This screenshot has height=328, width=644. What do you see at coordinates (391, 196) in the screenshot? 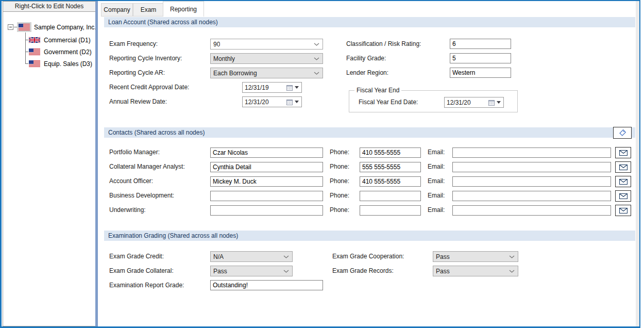
I see `business-development-phone-input` at bounding box center [391, 196].